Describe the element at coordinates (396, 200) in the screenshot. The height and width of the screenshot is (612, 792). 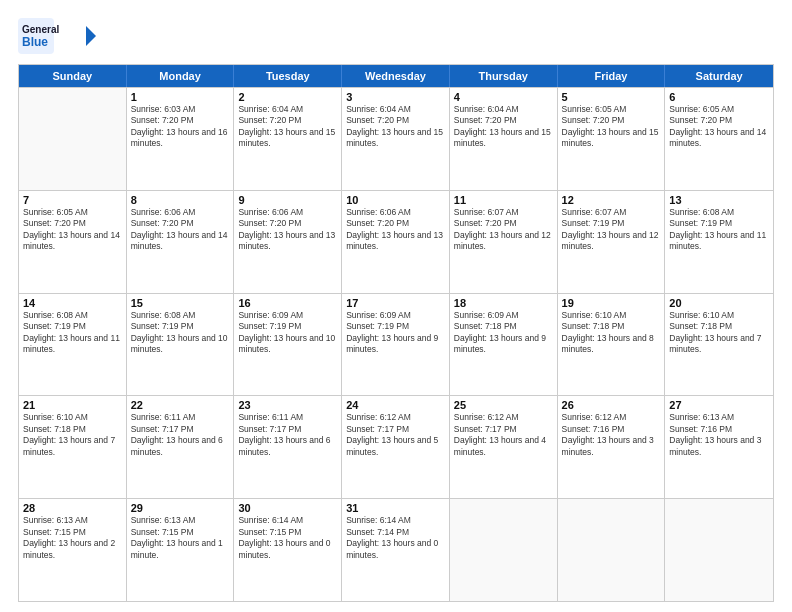
I see `day-number: 10` at that location.